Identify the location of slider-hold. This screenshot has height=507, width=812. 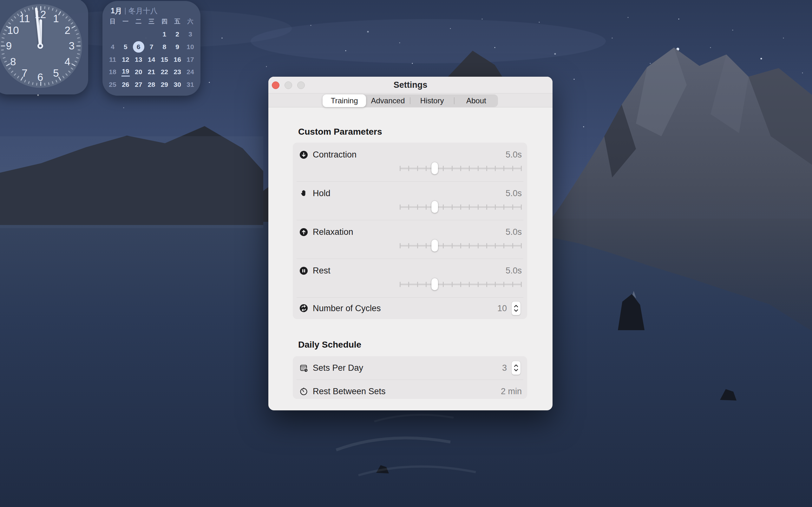
(461, 207).